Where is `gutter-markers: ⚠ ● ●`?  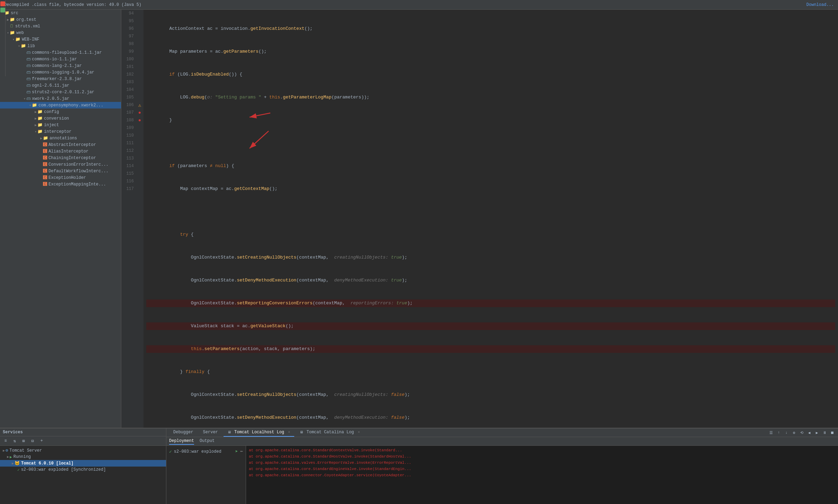
gutter-markers: ⚠ ● ● is located at coordinates (140, 219).